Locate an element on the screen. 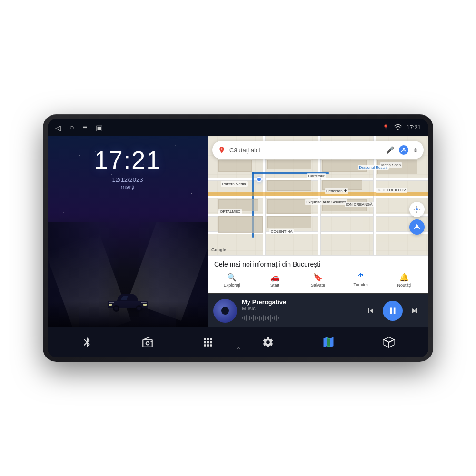 This screenshot has width=476, height=476. user-avatar is located at coordinates (404, 150).